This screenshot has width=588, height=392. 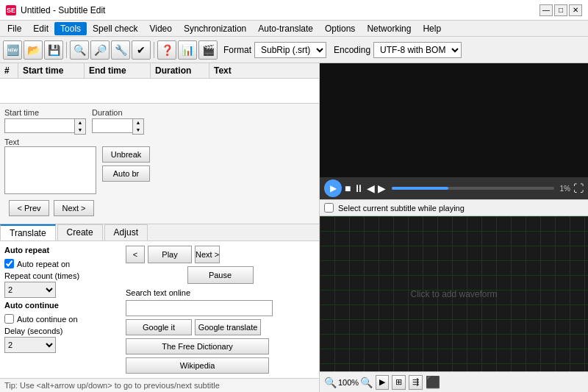 What do you see at coordinates (220, 346) in the screenshot?
I see `search-btn-row2: The Free Dictionary` at bounding box center [220, 346].